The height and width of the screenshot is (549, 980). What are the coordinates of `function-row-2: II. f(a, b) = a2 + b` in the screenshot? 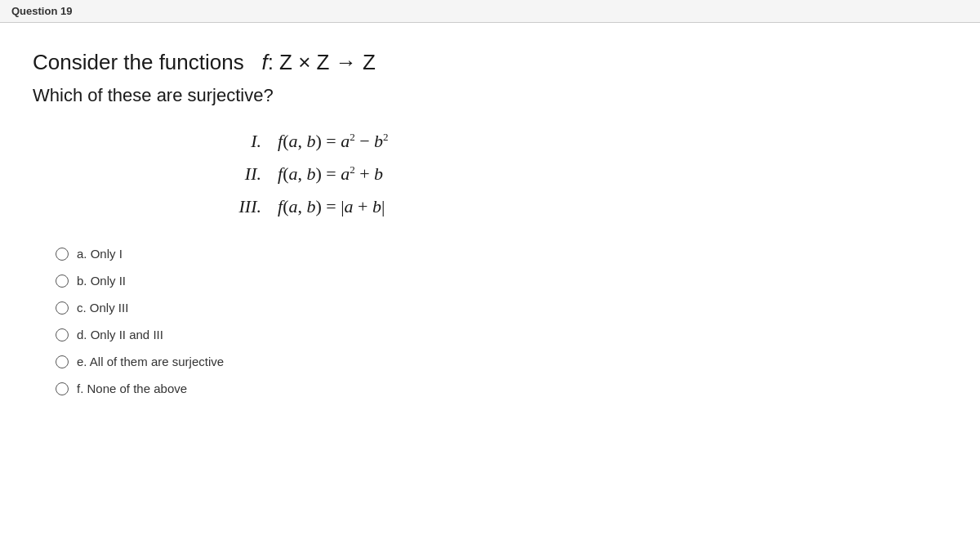 It's located at (580, 174).